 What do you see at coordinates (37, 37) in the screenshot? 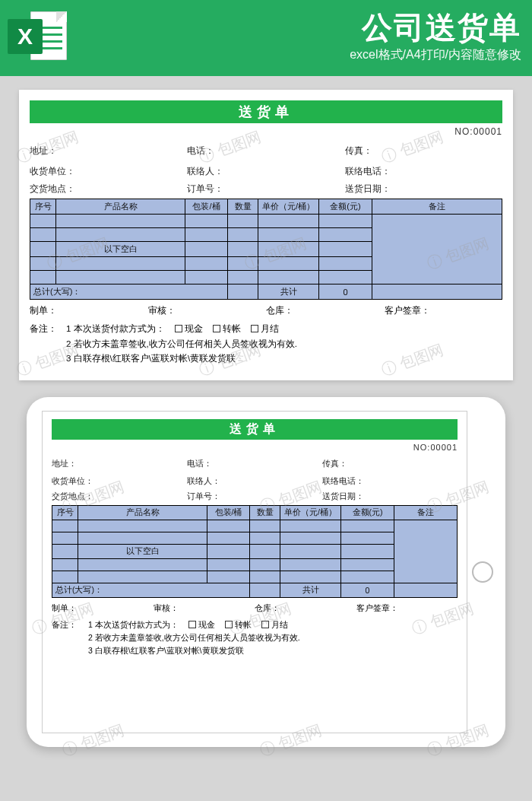
I see `excel-file-icon: X` at bounding box center [37, 37].